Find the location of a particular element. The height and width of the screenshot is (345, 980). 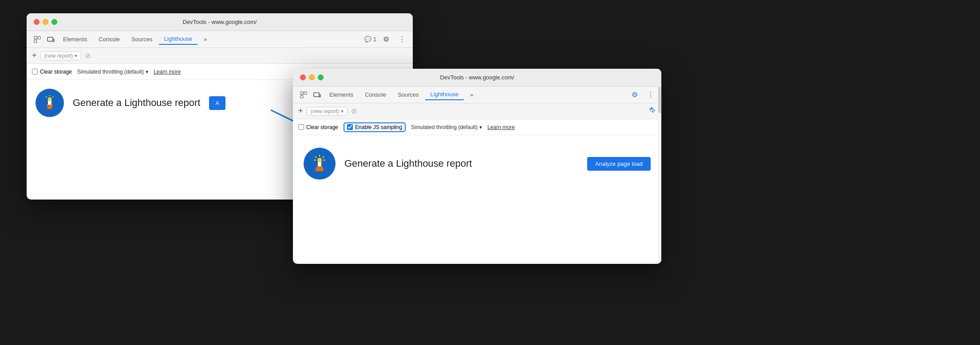

main-content-2: Generate a Lighthouse report Analyze pag… is located at coordinates (477, 164).